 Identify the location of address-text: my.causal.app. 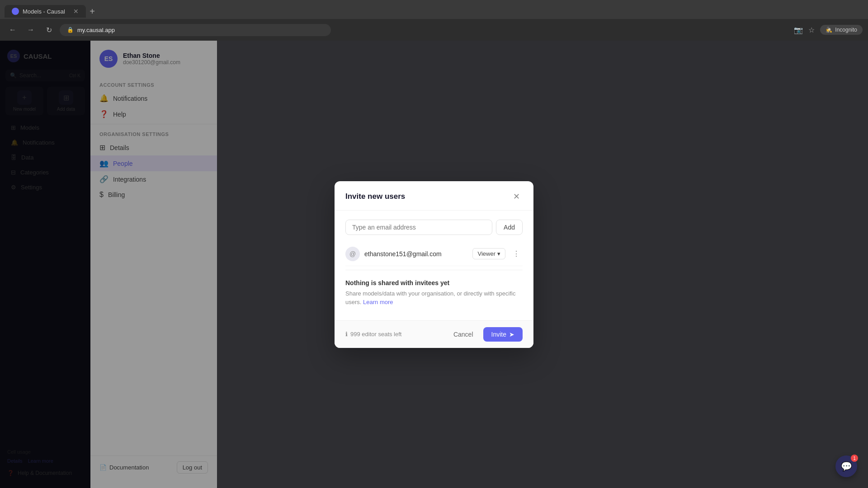
(96, 30).